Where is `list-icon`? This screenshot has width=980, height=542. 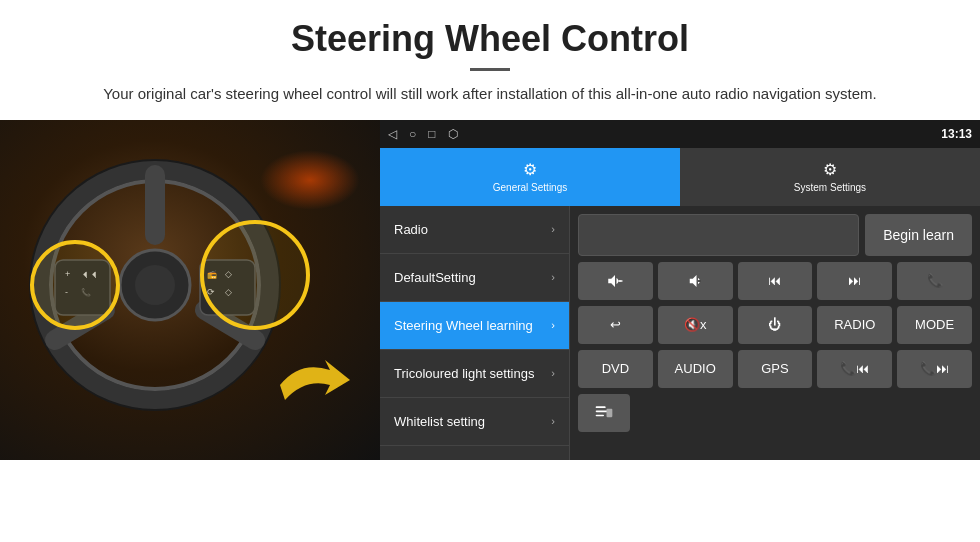
list-icon is located at coordinates (604, 413).